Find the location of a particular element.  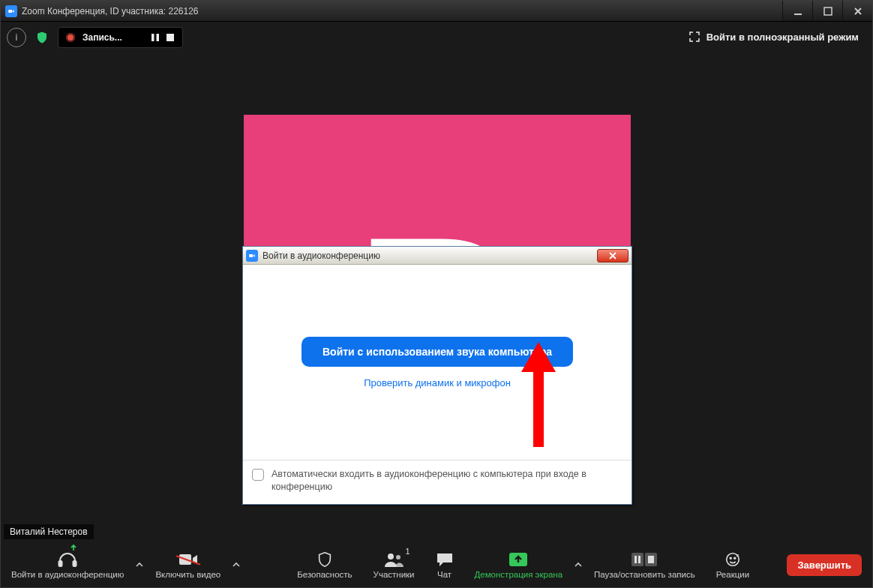

video-off-icon is located at coordinates (188, 560).